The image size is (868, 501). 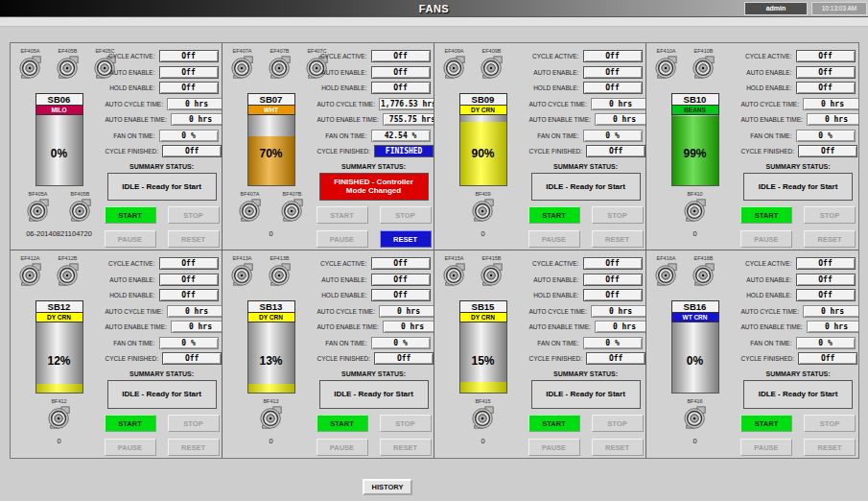 I want to click on cycle-active-label: CYCLE ACTIVE:, so click(x=132, y=263).